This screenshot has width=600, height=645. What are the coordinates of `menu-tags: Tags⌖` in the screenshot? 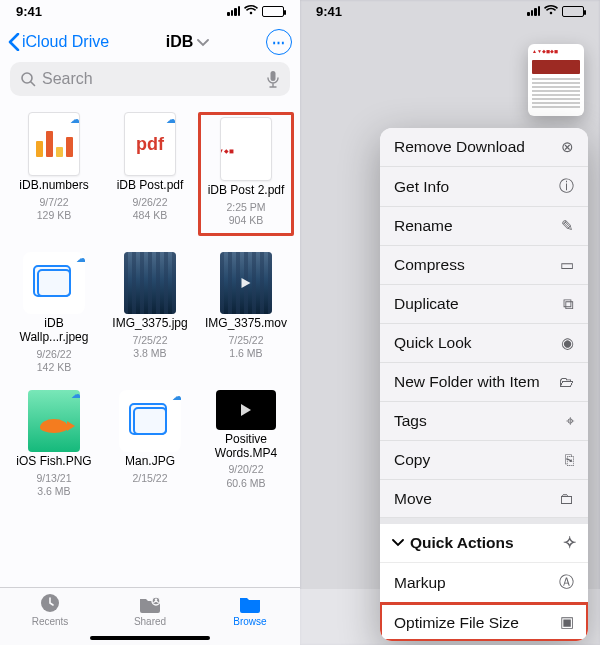 It's located at (484, 422).